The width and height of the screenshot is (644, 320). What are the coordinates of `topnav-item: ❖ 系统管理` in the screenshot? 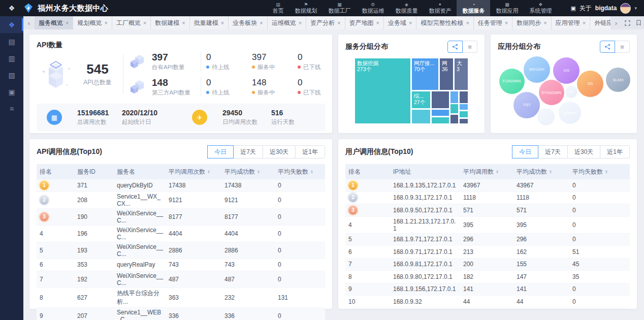 It's located at (540, 8).